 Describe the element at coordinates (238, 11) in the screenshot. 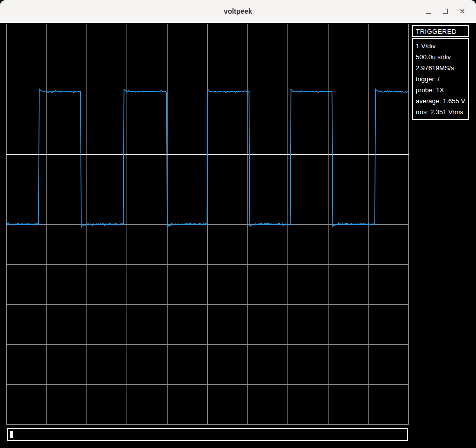

I see `window-title: voltpeek` at that location.